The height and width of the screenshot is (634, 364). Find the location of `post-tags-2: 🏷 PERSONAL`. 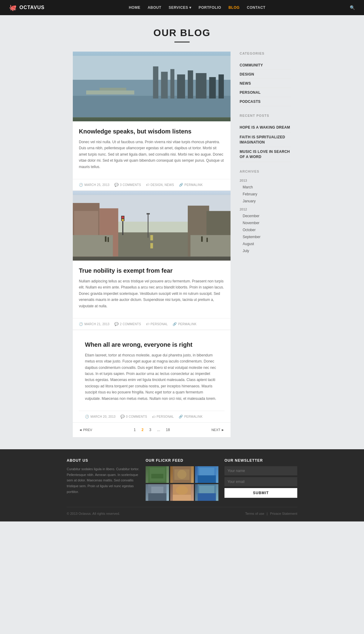

post-tags-2: 🏷 PERSONAL is located at coordinates (157, 324).